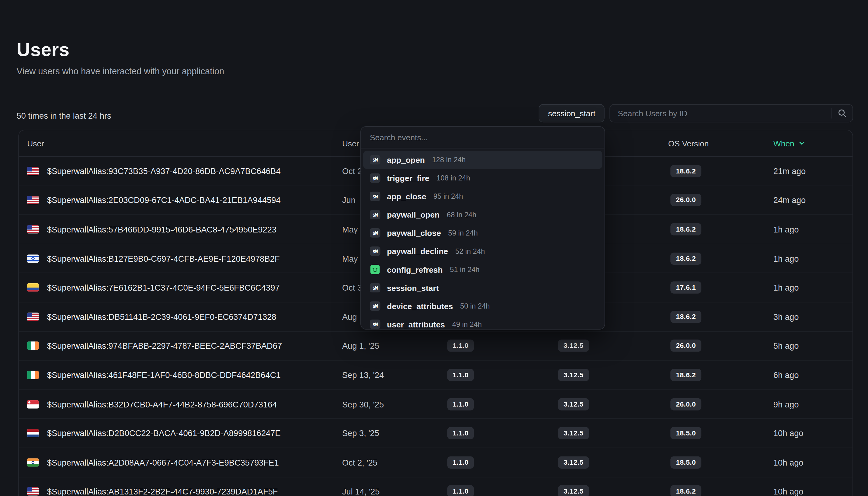 The image size is (868, 496). Describe the element at coordinates (416, 324) in the screenshot. I see `event-option-label: user_attributes` at that location.